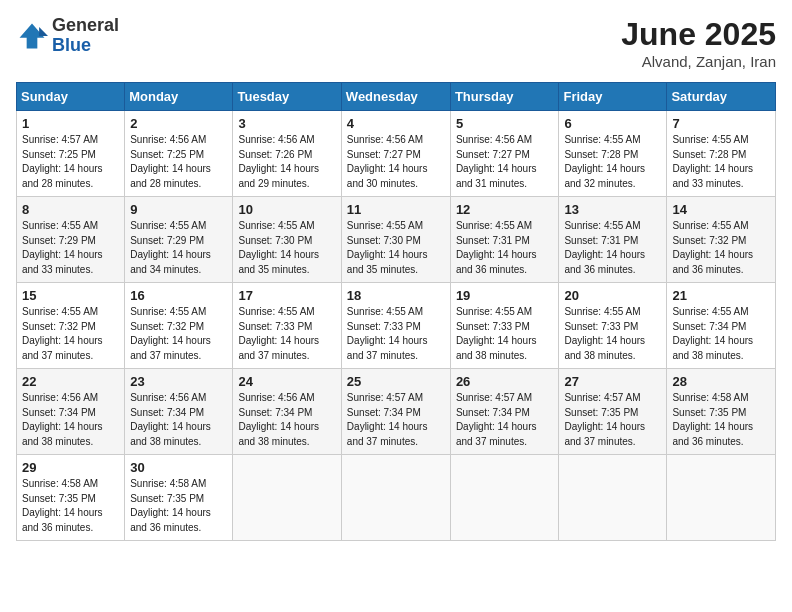 This screenshot has width=792, height=612. Describe the element at coordinates (178, 382) in the screenshot. I see `day-number: 23` at that location.